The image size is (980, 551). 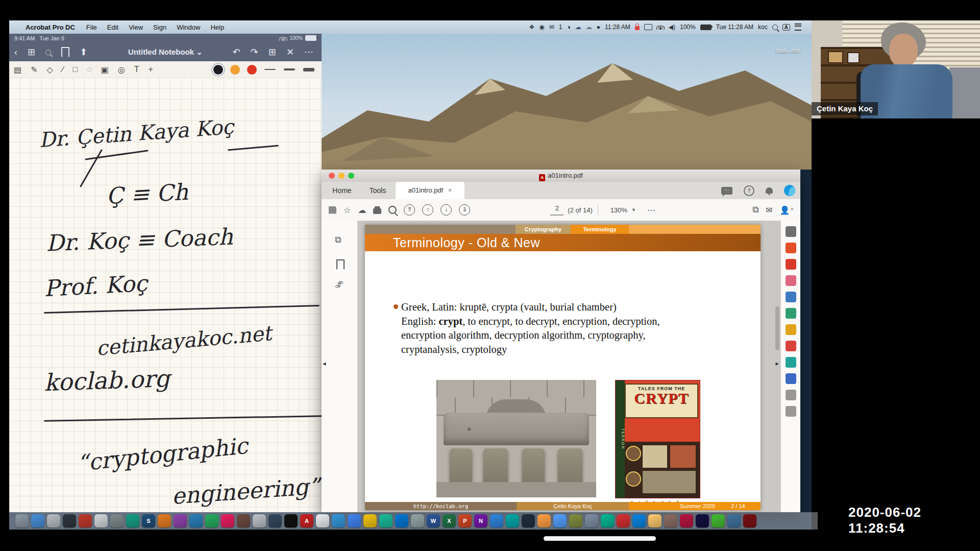 I want to click on input-source-icon: A, so click(x=786, y=28).